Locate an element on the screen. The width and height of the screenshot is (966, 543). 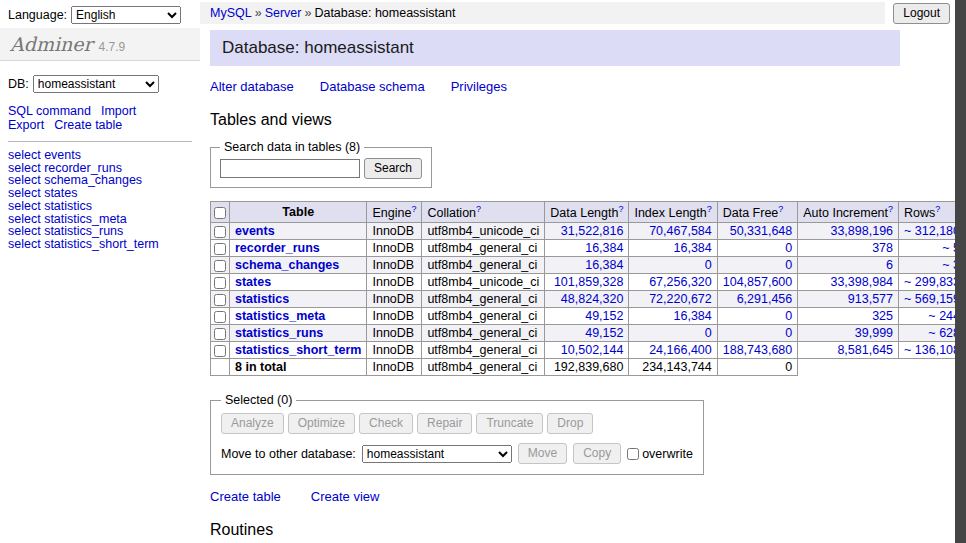
data-length-link: 48,824,320 is located at coordinates (592, 299).